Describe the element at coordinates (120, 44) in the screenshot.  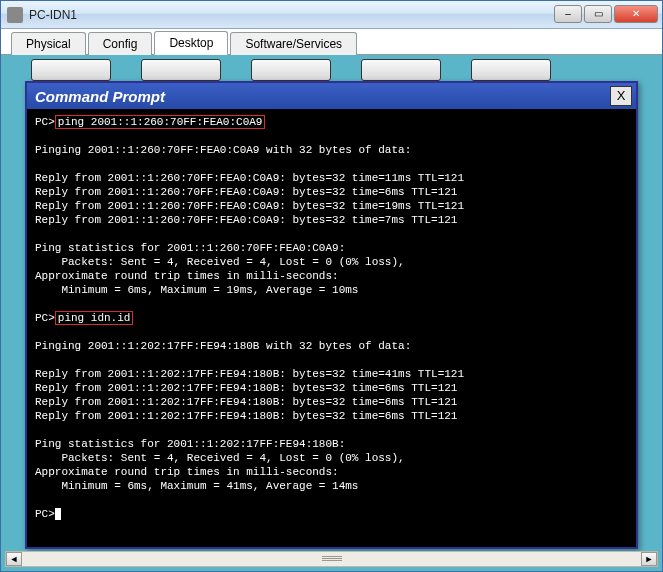
I see `tab-config: Config` at that location.